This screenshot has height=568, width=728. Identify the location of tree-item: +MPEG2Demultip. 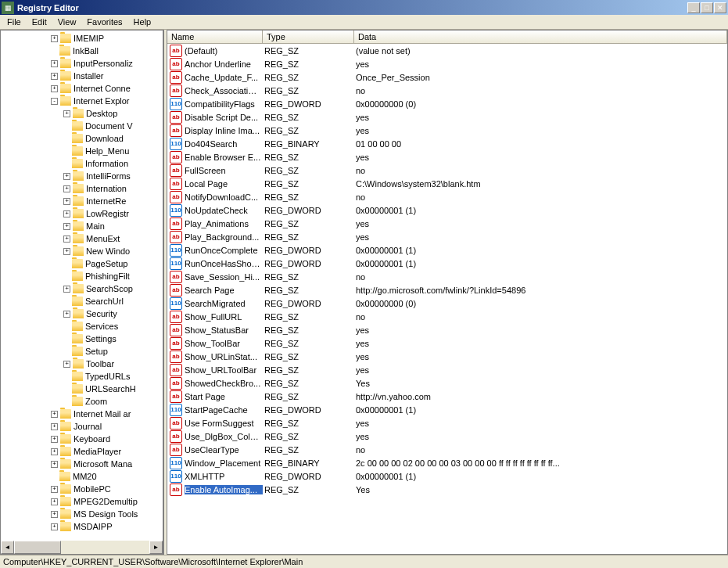
(81, 501).